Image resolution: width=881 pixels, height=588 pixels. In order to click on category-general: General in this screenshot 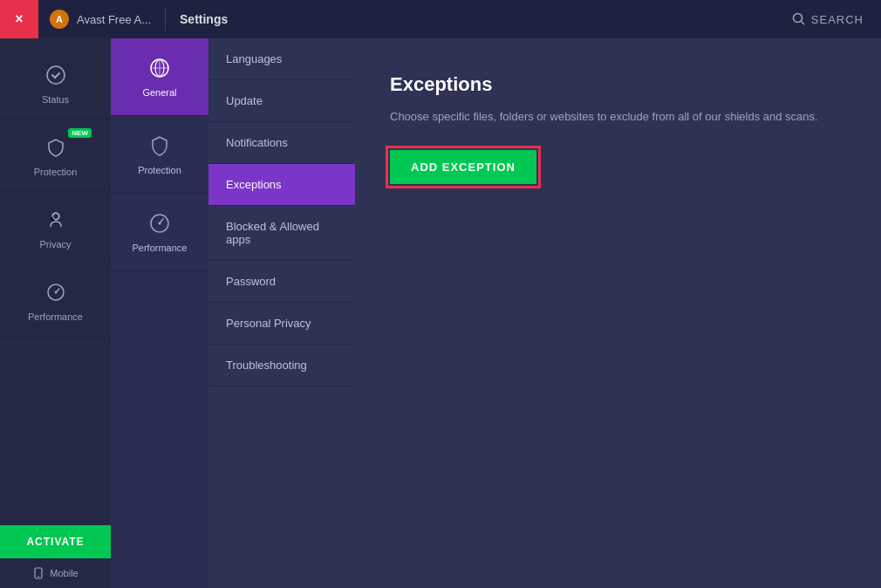, I will do `click(160, 77)`.